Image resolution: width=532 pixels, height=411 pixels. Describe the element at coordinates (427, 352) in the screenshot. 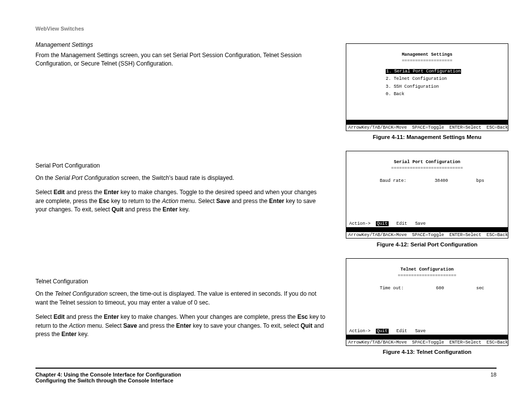

I see `fig3-caption: Figure 4-13: Telnet Configuration` at that location.